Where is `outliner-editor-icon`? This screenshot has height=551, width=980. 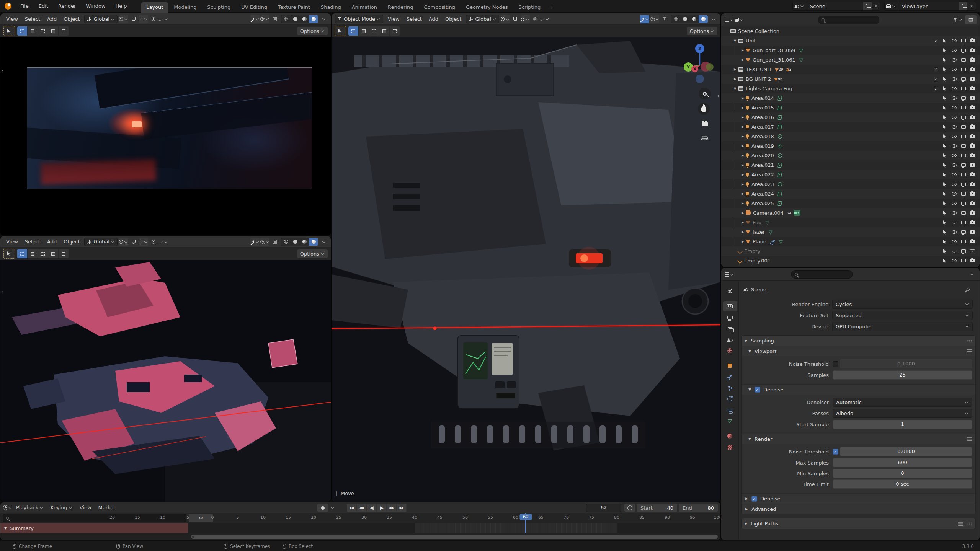
outliner-editor-icon is located at coordinates (729, 20).